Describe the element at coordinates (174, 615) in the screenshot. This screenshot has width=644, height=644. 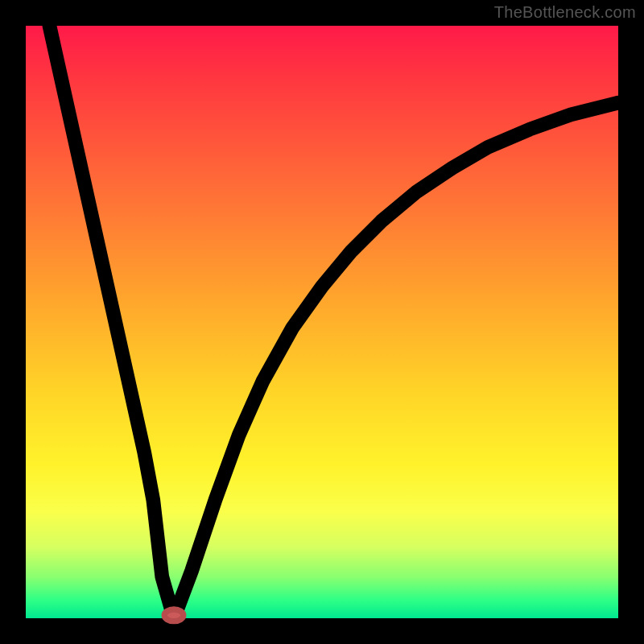
I see `optimum-marker` at that location.